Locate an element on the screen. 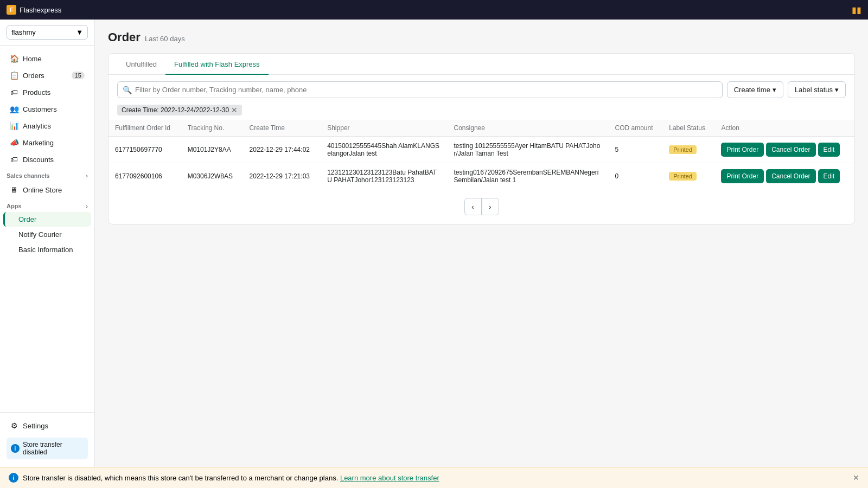 The height and width of the screenshot is (488, 868). create-time-arrow-icon: ▾ is located at coordinates (775, 90).